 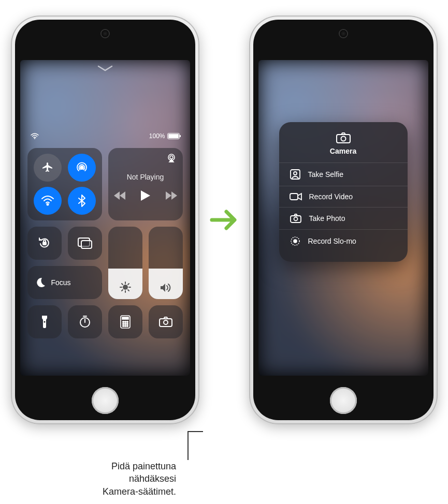 I want to click on menu-item-take-selfie: Take Selfie, so click(x=343, y=174).